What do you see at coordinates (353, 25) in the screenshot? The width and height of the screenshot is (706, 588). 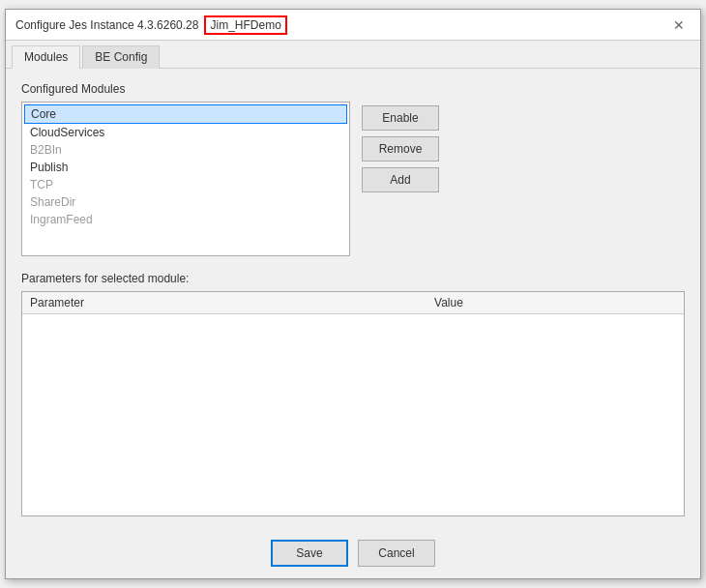 I see `title-bar: Configure Jes Instance 4.3.6260.28 Jim_H…` at bounding box center [353, 25].